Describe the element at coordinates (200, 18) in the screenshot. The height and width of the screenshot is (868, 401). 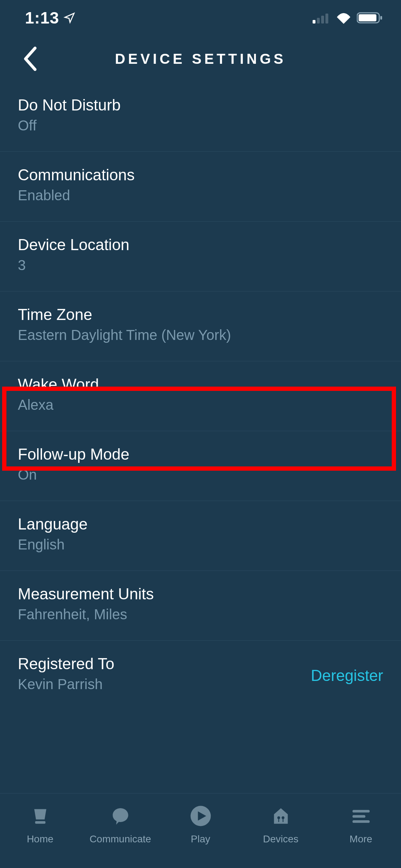
I see `status-bar: 1:13` at that location.